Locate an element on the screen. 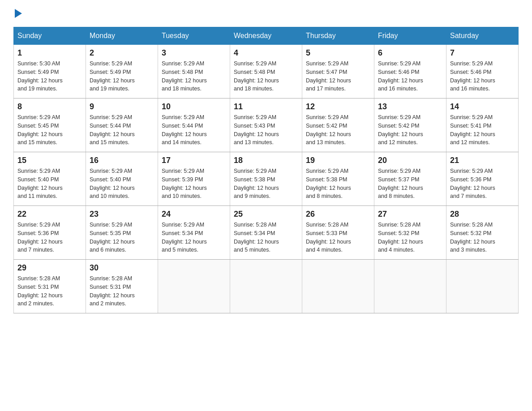 The image size is (532, 411). calendar-header: SundayMondayTuesdayWednesdayThursdayFrid… is located at coordinates (266, 36).